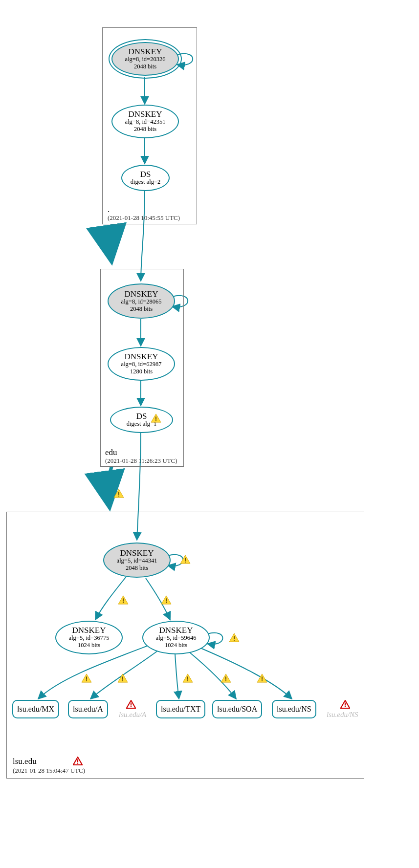 The image size is (419, 868). What do you see at coordinates (141, 364) in the screenshot?
I see `edu-zsk: DNSKEY alg=8, id=62987 1280 bits` at bounding box center [141, 364].